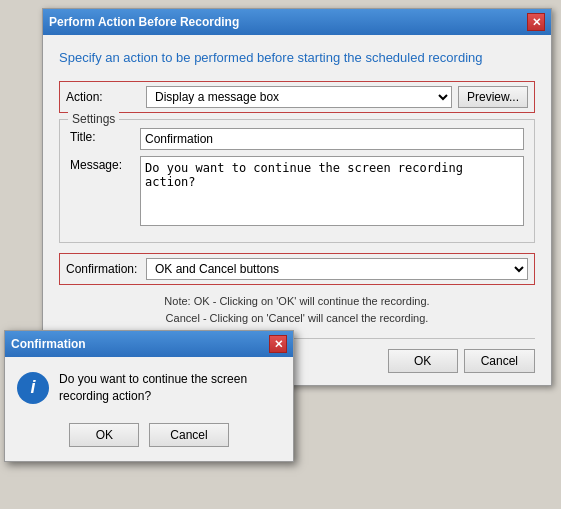 The width and height of the screenshot is (561, 509). Describe the element at coordinates (299, 97) in the screenshot. I see `action-dropdown: Display a message box` at that location.